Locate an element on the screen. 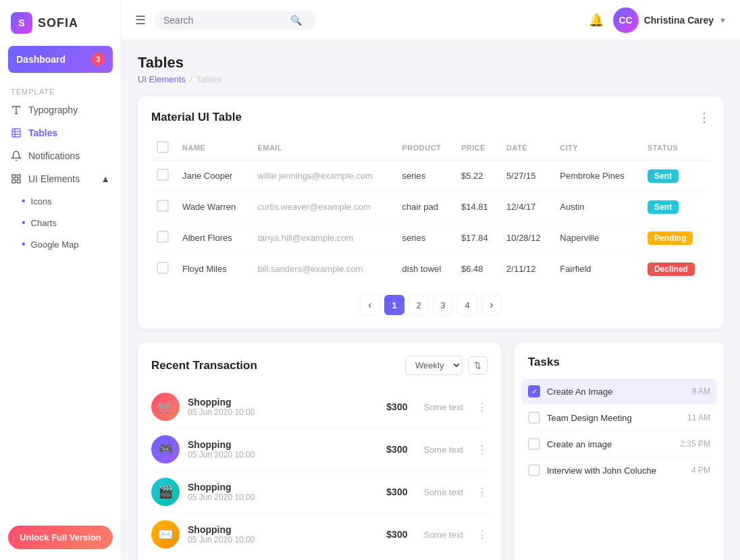 The width and height of the screenshot is (740, 560). transaction-icon: 🛒 is located at coordinates (165, 407).